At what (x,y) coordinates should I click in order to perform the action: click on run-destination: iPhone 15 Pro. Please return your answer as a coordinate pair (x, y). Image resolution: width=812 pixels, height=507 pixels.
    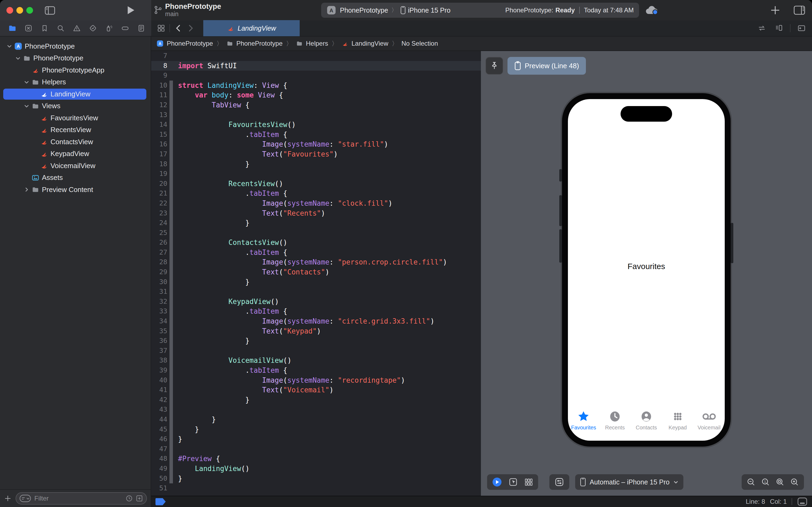
    Looking at the image, I should click on (429, 10).